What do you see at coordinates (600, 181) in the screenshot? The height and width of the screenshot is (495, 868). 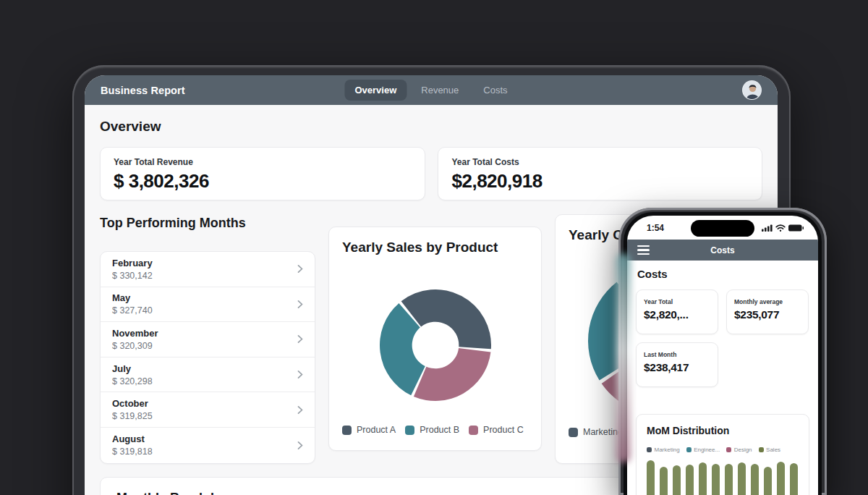 I see `kpi-value: $2,820,918` at bounding box center [600, 181].